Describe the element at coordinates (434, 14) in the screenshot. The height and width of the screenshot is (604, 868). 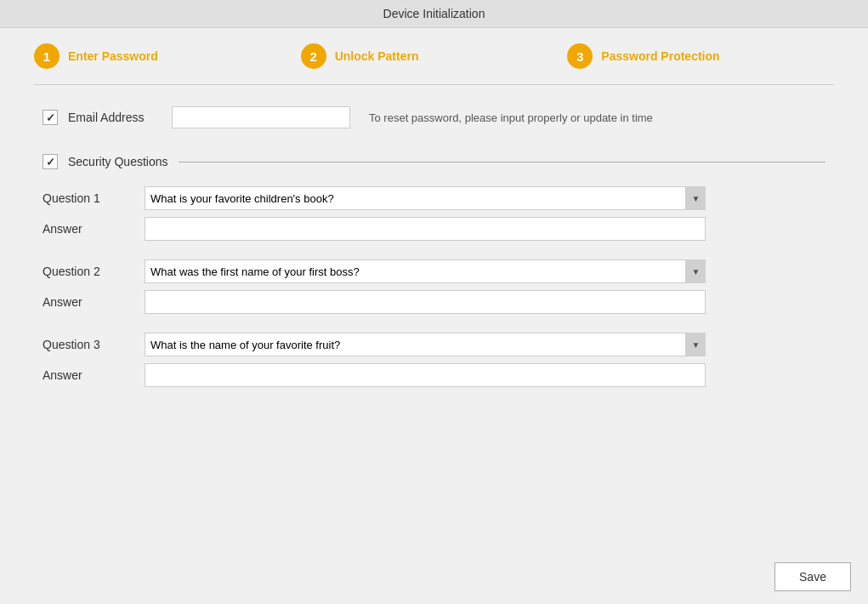
I see `title-bar: Device Initialization` at that location.